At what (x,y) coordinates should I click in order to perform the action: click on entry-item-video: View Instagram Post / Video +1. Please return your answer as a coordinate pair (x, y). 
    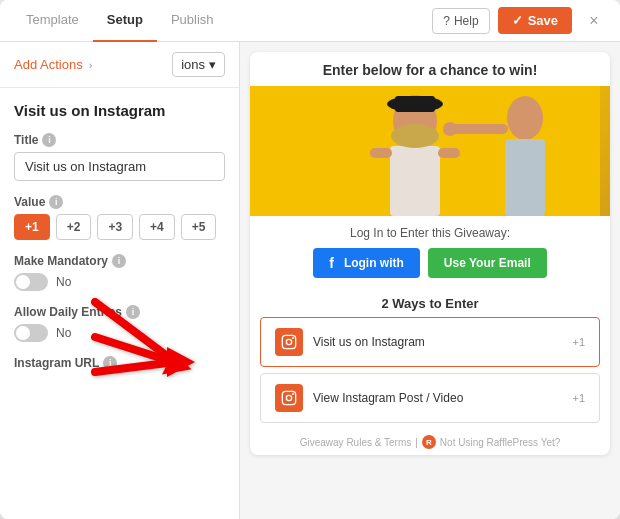
    Looking at the image, I should click on (430, 398).